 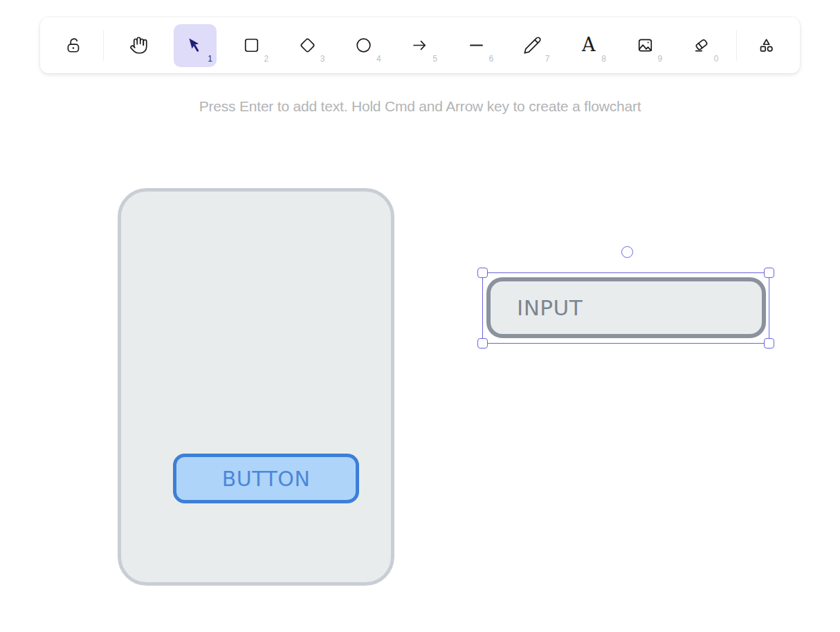 I want to click on line-icon, so click(x=476, y=46).